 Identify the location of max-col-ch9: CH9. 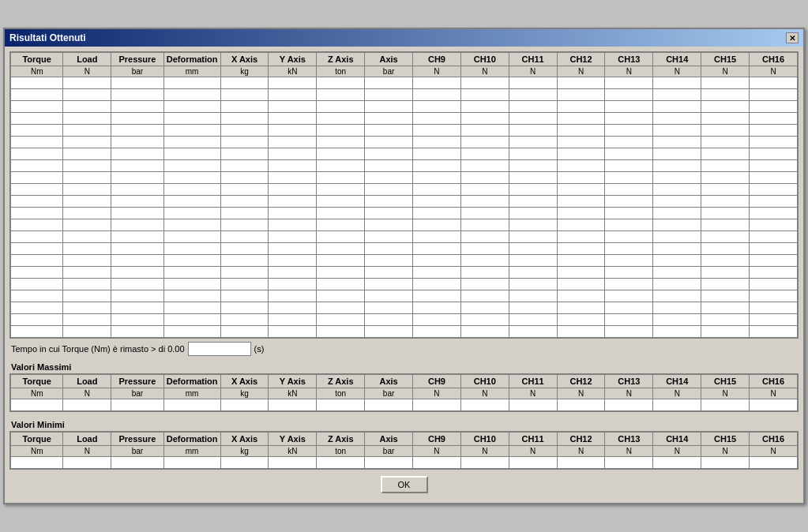
(438, 382).